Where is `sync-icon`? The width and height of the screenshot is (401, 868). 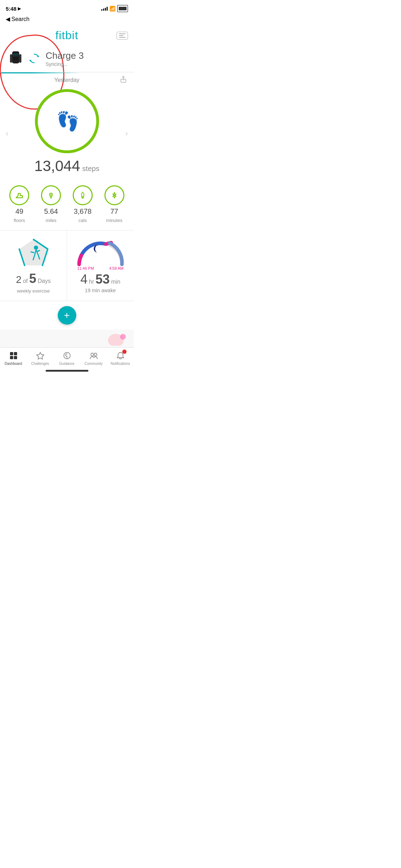 sync-icon is located at coordinates (34, 58).